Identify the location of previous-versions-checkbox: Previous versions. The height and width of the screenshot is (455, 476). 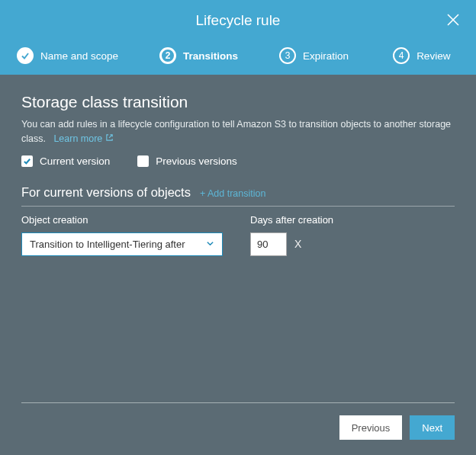
(188, 162).